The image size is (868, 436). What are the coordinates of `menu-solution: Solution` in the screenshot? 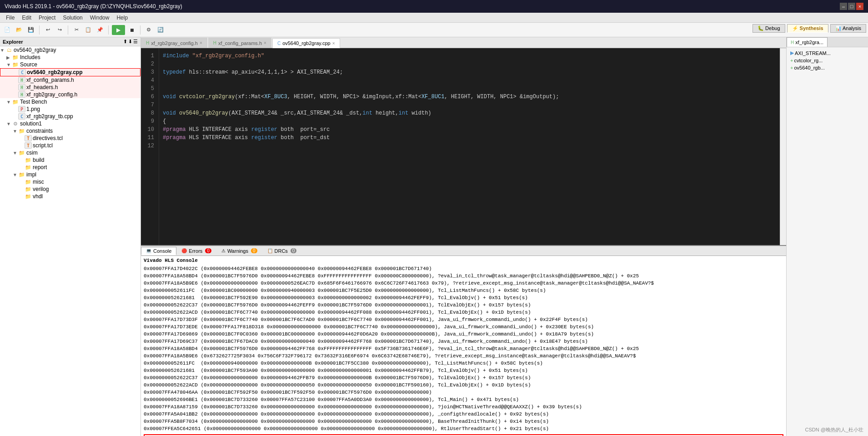 It's located at (73, 18).